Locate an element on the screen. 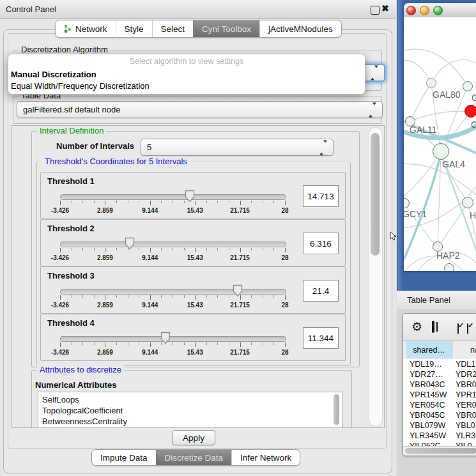 This screenshot has height=476, width=476. tab-label: Style is located at coordinates (134, 29).